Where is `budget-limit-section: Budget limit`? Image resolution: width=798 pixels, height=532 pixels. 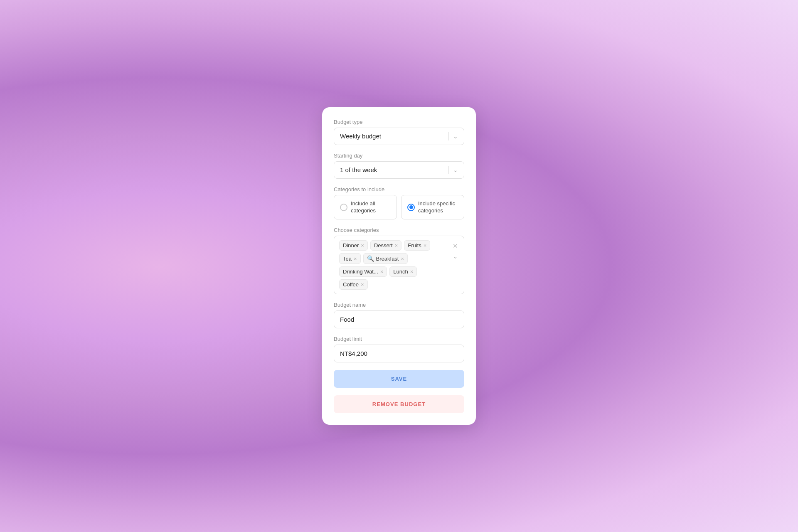
budget-limit-section: Budget limit is located at coordinates (399, 349).